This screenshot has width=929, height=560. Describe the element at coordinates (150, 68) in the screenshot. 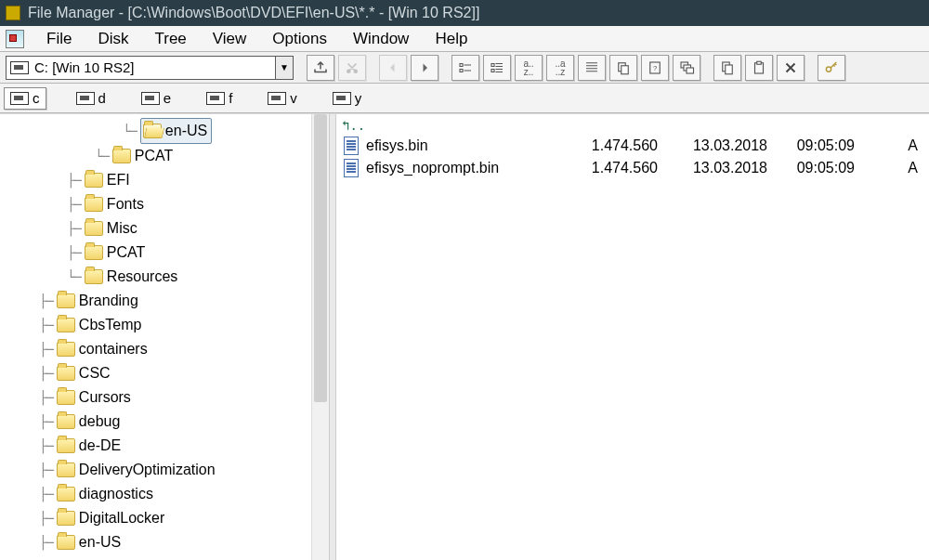

I see `drive-combo: C: [Win 10 RS2] ▼` at that location.